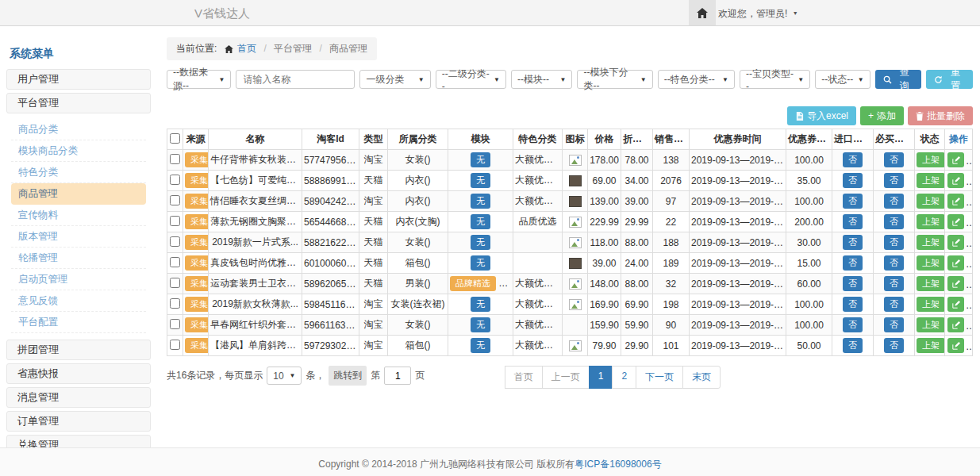 The height and width of the screenshot is (476, 980). I want to click on sidebar-submenu-item: 特色分类, so click(79, 173).